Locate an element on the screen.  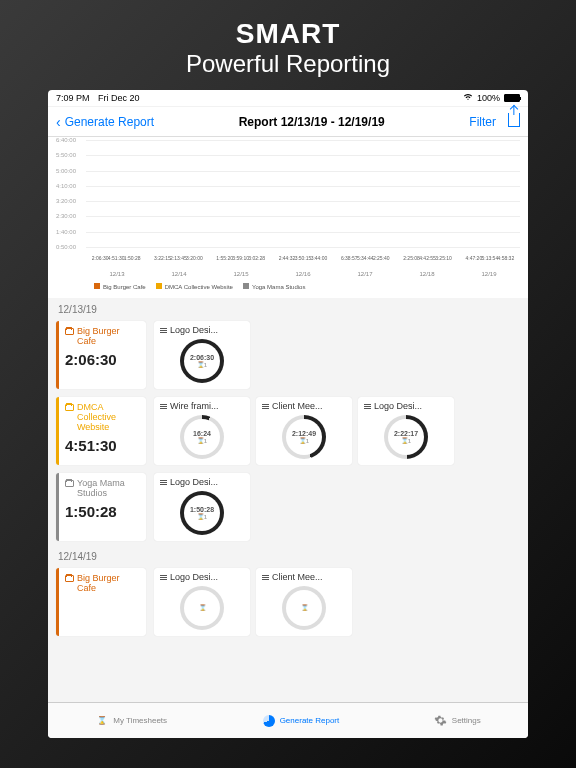
back-label: Generate Report is located at coordinates (110, 122).